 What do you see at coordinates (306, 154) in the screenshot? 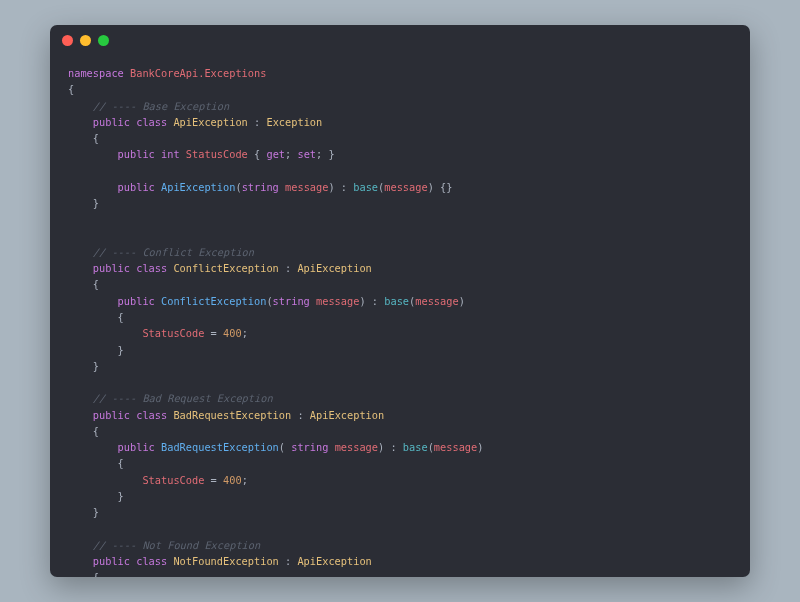
I see `keyword-set: set` at bounding box center [306, 154].